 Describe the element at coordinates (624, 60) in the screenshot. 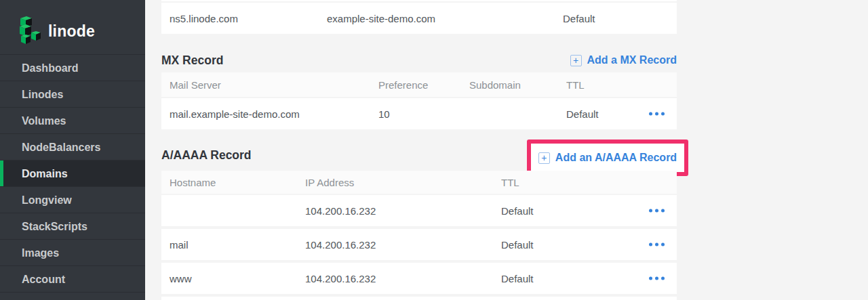

I see `add-mx-record-button: + Add a MX Record` at that location.